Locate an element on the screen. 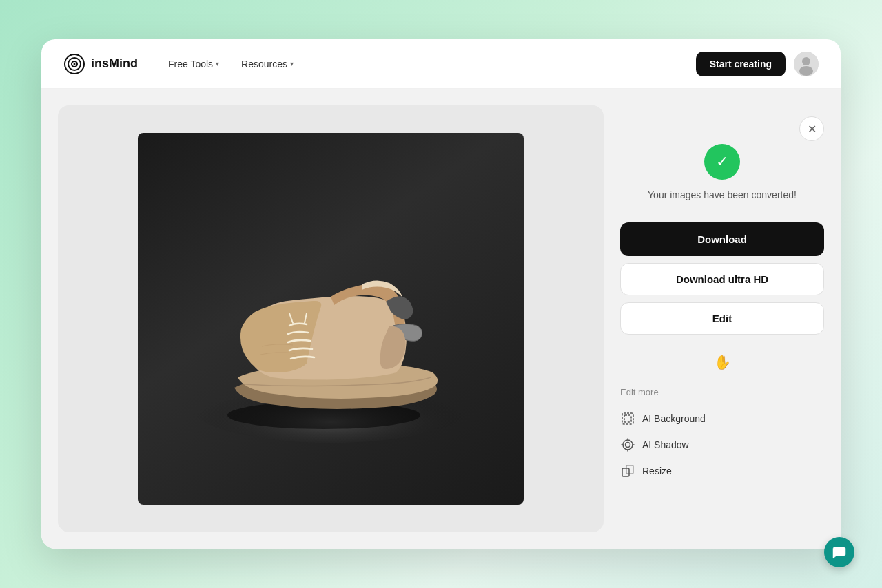  success-section: ✓ Your images have been converted! is located at coordinates (722, 158).